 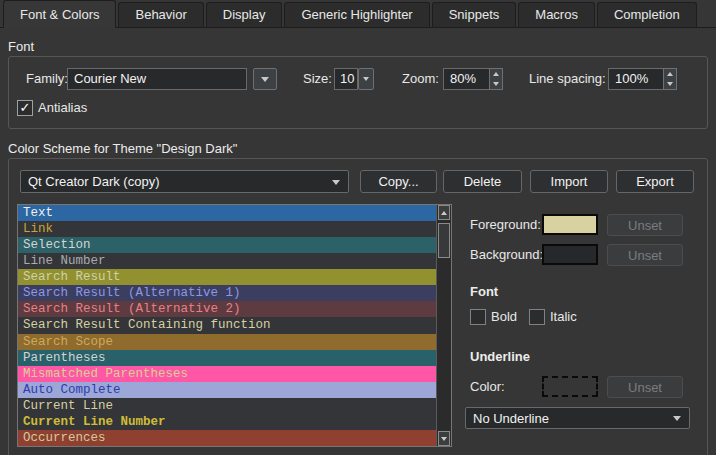 What do you see at coordinates (227, 309) in the screenshot?
I see `color-scheme-list-item: Search Result (Alternative 2)` at bounding box center [227, 309].